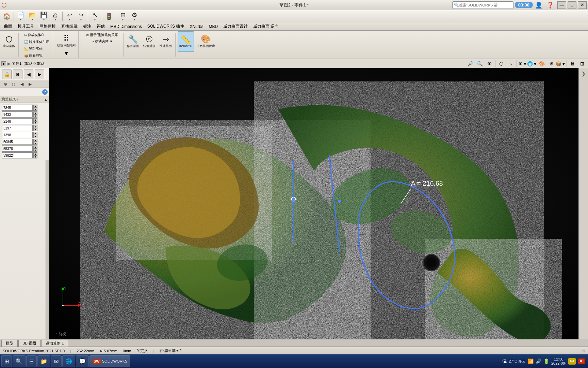 The image size is (588, 368). What do you see at coordinates (562, 5) in the screenshot?
I see `minimize-button: —` at bounding box center [562, 5].